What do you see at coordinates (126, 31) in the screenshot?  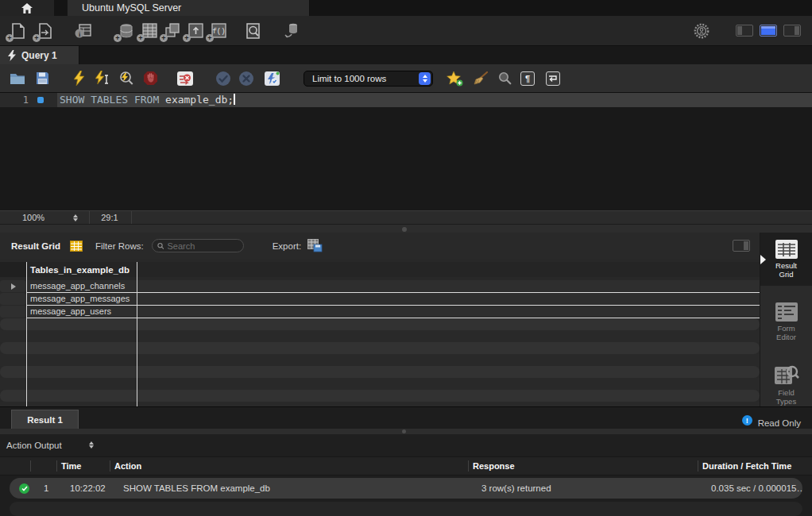 I see `create-schema-icon` at bounding box center [126, 31].